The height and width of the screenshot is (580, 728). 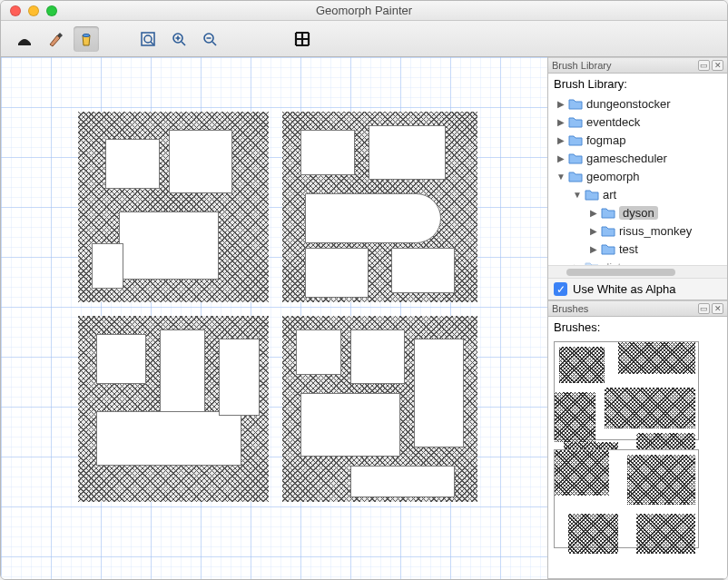 I want to click on tree-item-label: art, so click(x=610, y=194).